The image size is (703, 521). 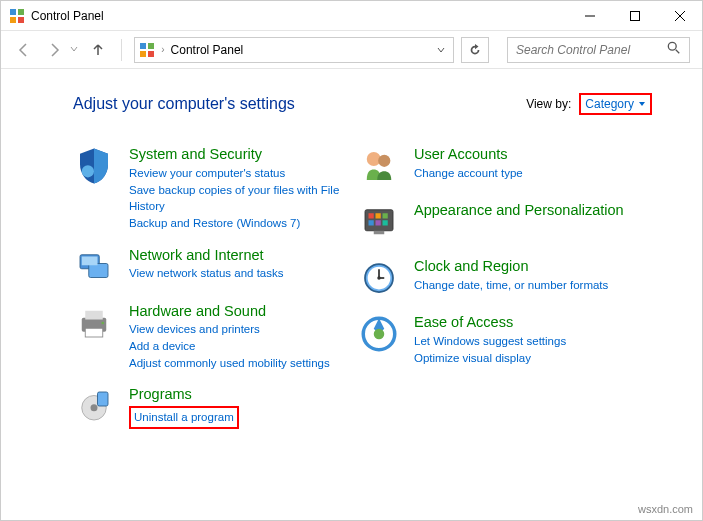 I want to click on category-clock-region: Clock and Region Change date, time, or n…, so click(x=500, y=278).